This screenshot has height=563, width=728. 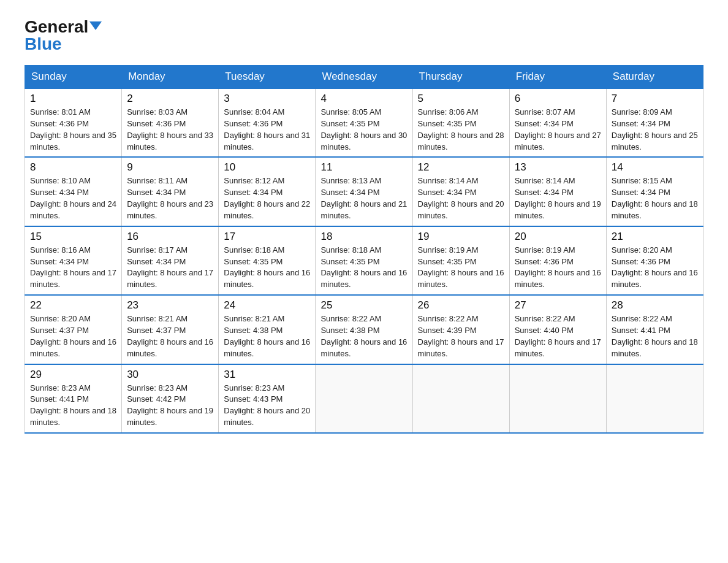 What do you see at coordinates (170, 199) in the screenshot?
I see `day-info: Sunrise: 8:11 AM Sunset: 4:34 PM Dayligh…` at bounding box center [170, 199].